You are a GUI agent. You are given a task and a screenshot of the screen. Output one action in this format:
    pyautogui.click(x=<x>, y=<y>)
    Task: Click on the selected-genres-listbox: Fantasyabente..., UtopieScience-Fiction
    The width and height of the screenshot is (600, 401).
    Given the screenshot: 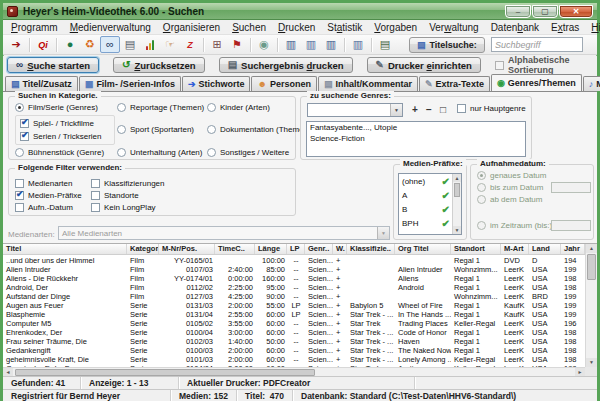 What is the action you would take?
    pyautogui.click(x=416, y=139)
    